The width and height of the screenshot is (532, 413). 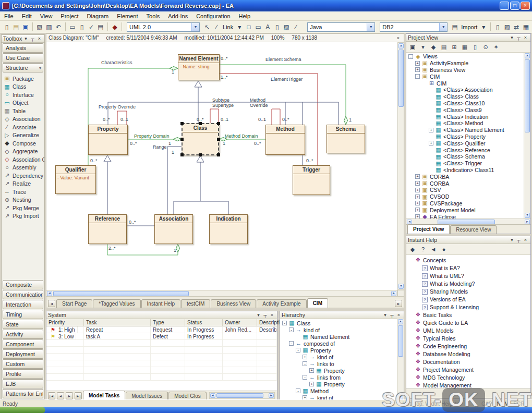 What do you see at coordinates (465, 203) in the screenshot?
I see `tree-item: + CVSPackage` at bounding box center [465, 203].